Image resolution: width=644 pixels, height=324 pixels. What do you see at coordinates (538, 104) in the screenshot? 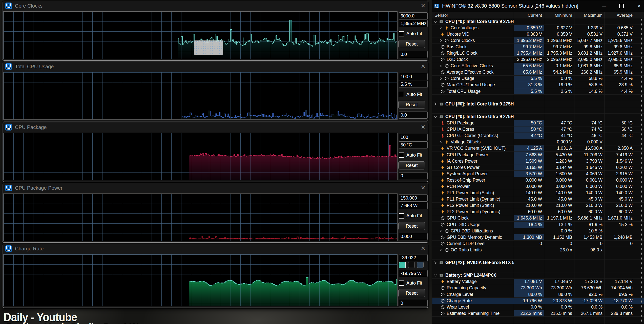
I see `table-row: CPU [#0]: Intel Core Ultra 9 275HX: DTS` at bounding box center [538, 104].